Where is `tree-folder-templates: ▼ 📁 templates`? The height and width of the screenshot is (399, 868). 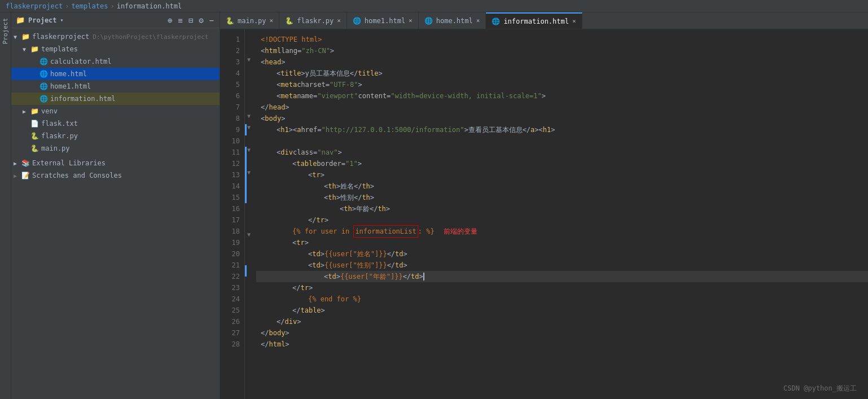 tree-folder-templates: ▼ 📁 templates is located at coordinates (115, 49).